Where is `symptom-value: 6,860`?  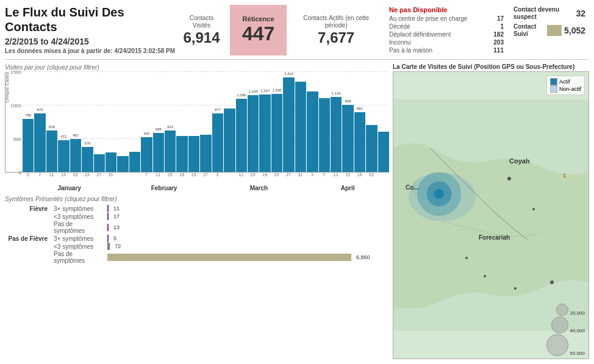
symptom-value: 6,860 is located at coordinates (363, 257).